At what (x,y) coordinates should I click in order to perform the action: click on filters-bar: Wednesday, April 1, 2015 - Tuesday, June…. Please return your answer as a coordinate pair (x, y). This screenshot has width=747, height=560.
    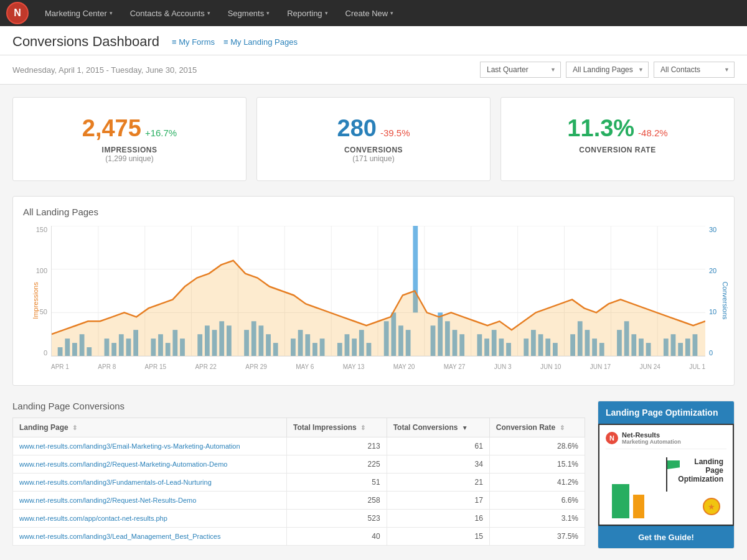
    Looking at the image, I should click on (374, 70).